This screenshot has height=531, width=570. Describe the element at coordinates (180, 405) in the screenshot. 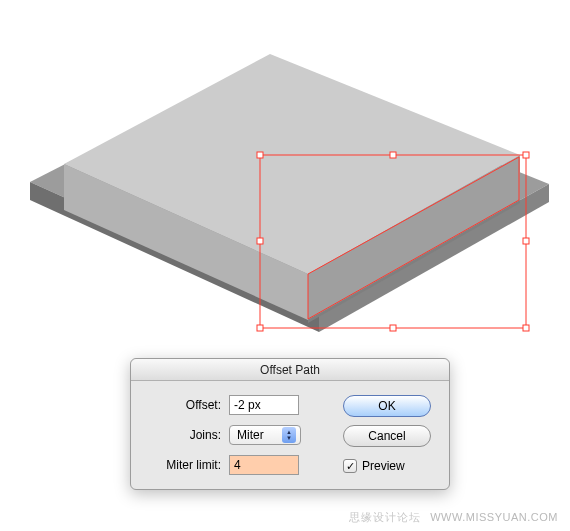

I see `offset-label: Offset:` at that location.